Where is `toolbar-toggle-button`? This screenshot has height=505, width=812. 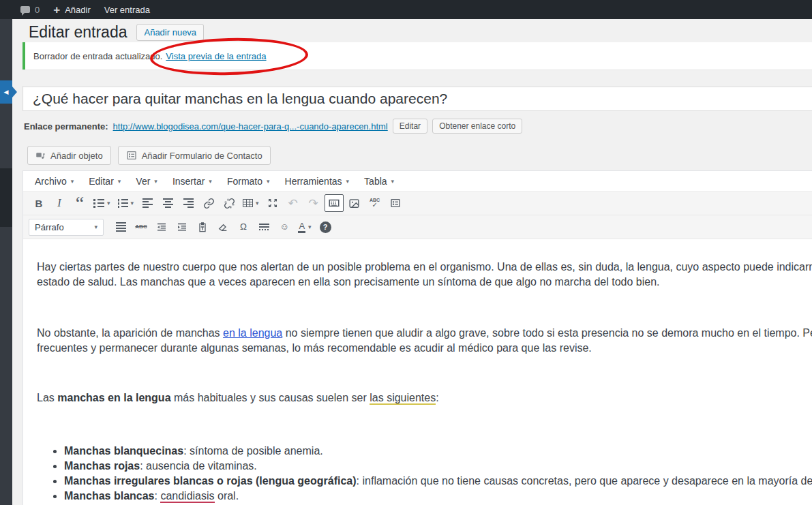 toolbar-toggle-button is located at coordinates (334, 203).